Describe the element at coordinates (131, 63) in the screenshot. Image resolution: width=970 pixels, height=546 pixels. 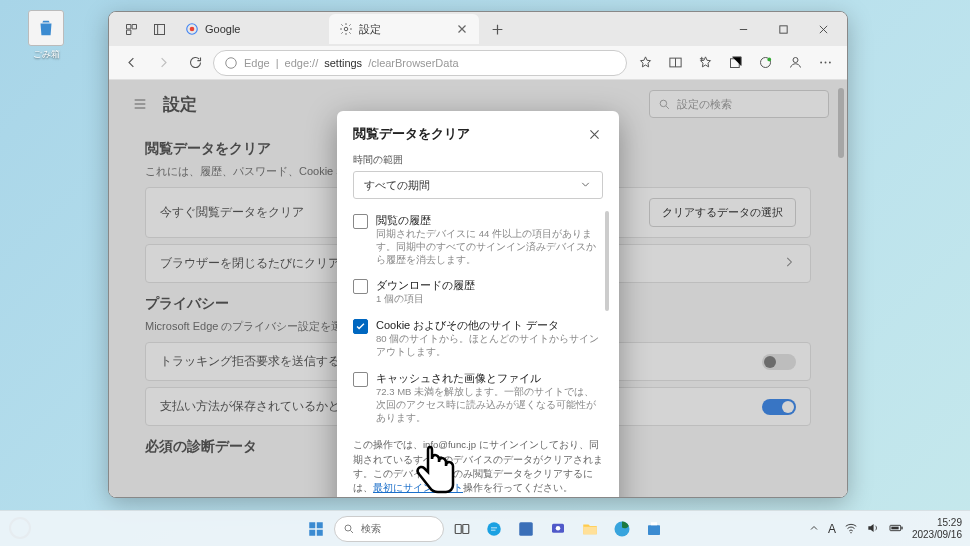
I see `back-button` at that location.